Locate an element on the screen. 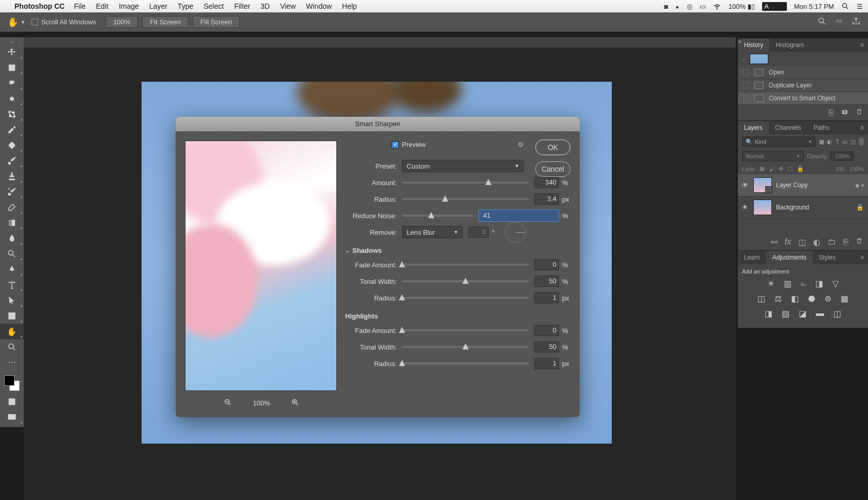  layer-item-copy: 👁 Layer Copy ◉ ▾ is located at coordinates (803, 185).